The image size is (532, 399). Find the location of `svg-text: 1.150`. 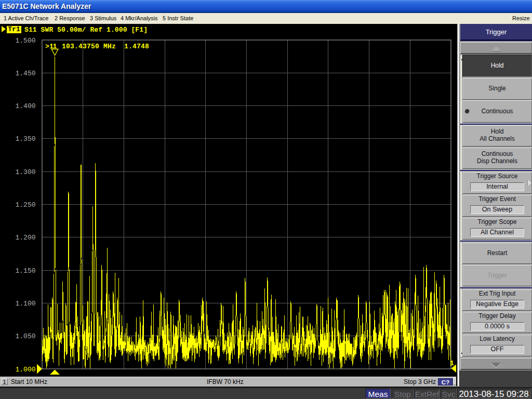

svg-text: 1.150 is located at coordinates (25, 271).